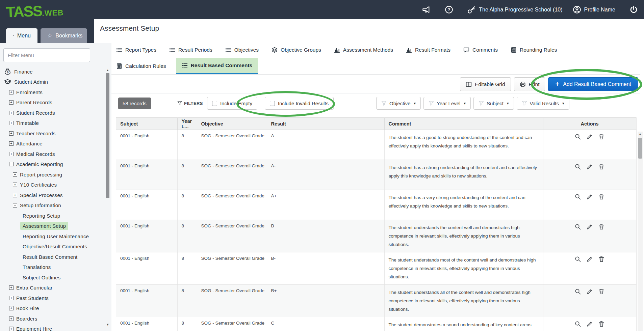  Describe the element at coordinates (53, 123) in the screenshot. I see `sidebar-item: + Timetable` at that location.